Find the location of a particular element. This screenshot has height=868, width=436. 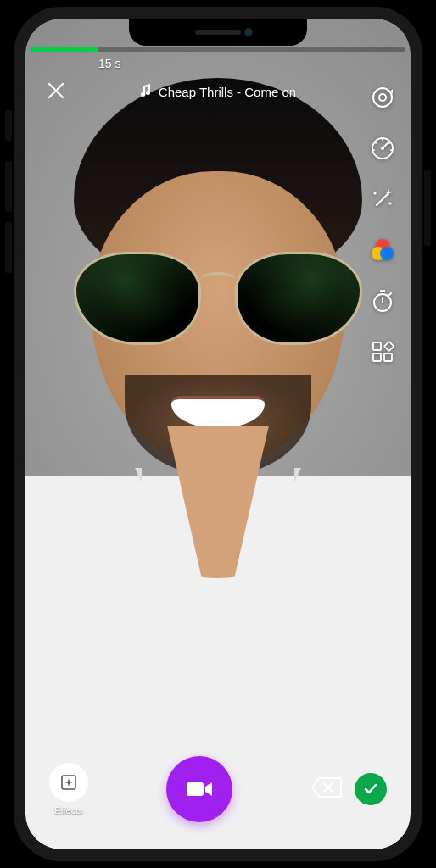

ar-sunglasses-filter is located at coordinates (218, 303).